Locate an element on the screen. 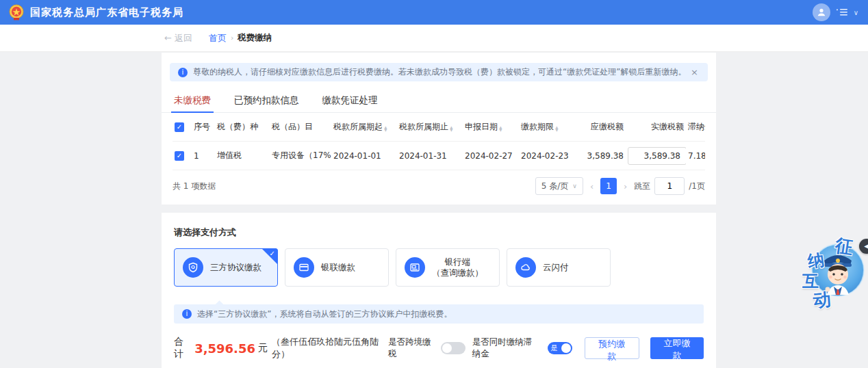  method-tripartite-agreement: ✓ 三方协议缴款 is located at coordinates (226, 267).